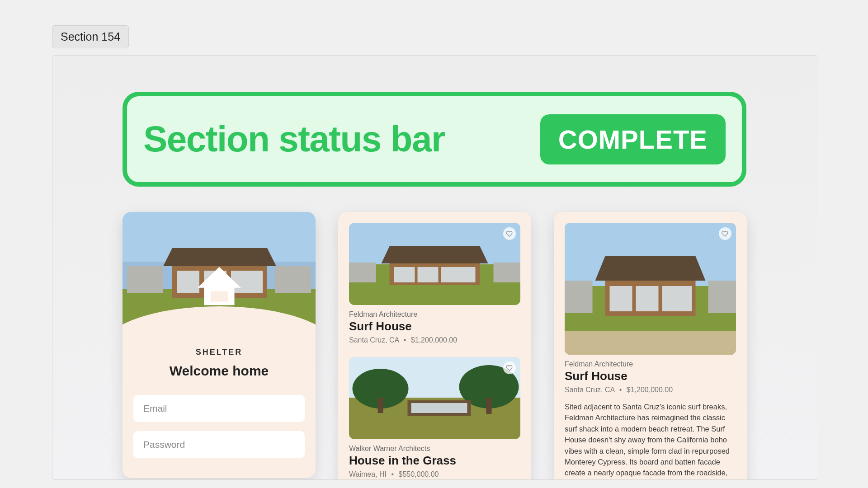  Describe the element at coordinates (90, 37) in the screenshot. I see `section-chip: Section 154` at that location.